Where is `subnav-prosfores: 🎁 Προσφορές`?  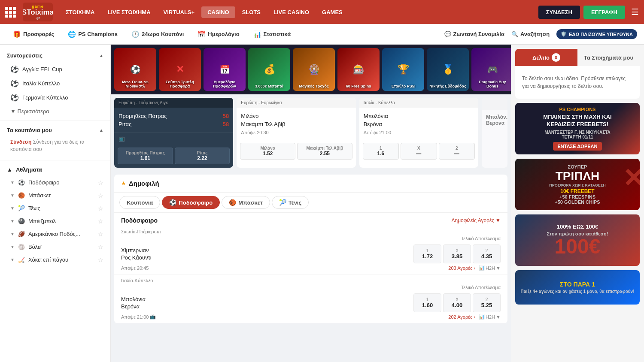
subnav-prosfores: 🎁 Προσφορές is located at coordinates (33, 34).